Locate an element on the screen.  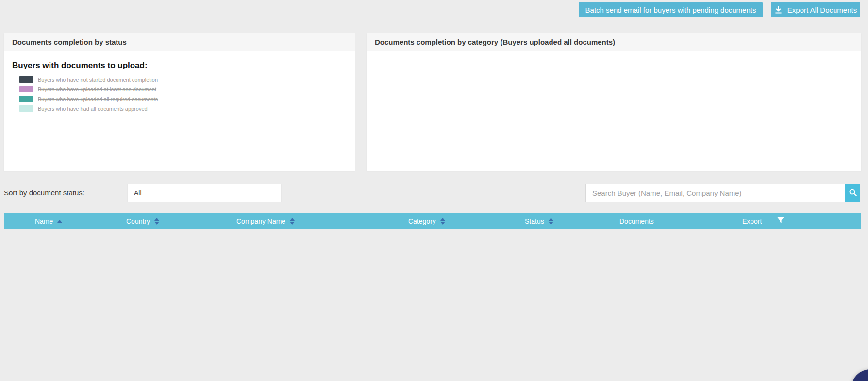
panel-category-body is located at coordinates (614, 58).